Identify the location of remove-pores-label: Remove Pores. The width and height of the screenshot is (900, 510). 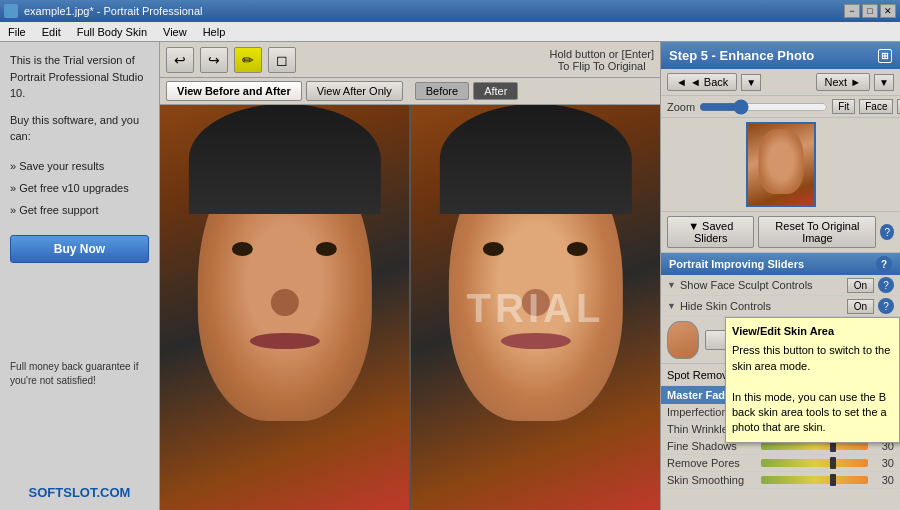
(712, 463).